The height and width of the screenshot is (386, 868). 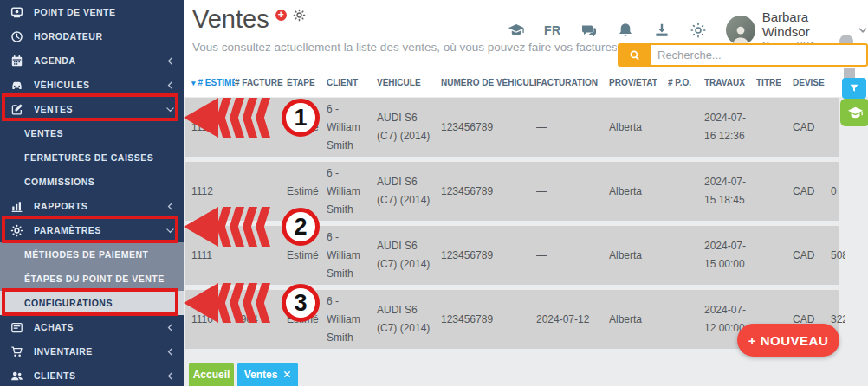 What do you see at coordinates (307, 83) in the screenshot?
I see `column-header: ÉTAPE` at bounding box center [307, 83].